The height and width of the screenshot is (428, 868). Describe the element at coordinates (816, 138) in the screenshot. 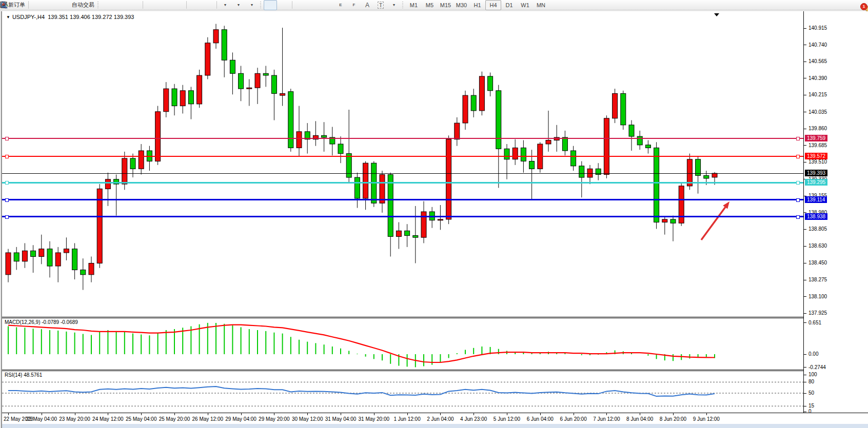

I see `hline-price-flag: 139.759` at that location.